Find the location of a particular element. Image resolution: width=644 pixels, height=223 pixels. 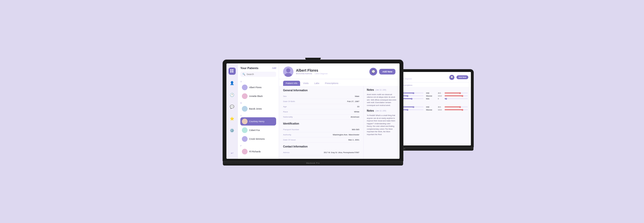

pro-label-authority: Authority is located at coordinates (287, 135).